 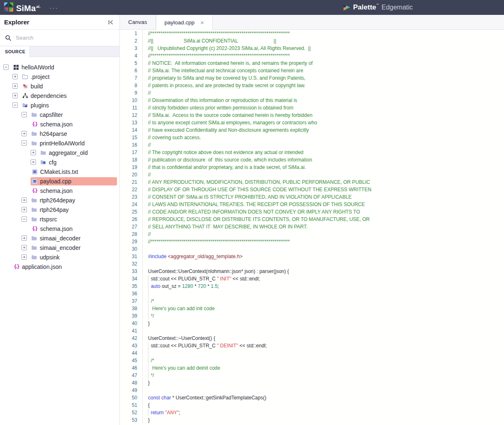 I want to click on tree-item-dependencies: +dependencies, so click(x=60, y=96).